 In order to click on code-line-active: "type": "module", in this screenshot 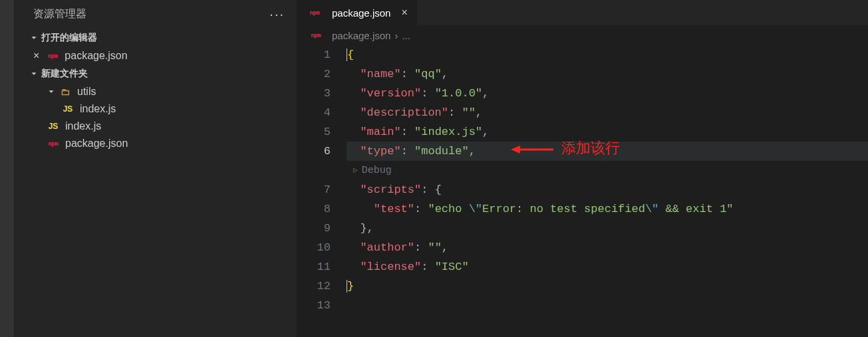, I will do `click(607, 152)`.